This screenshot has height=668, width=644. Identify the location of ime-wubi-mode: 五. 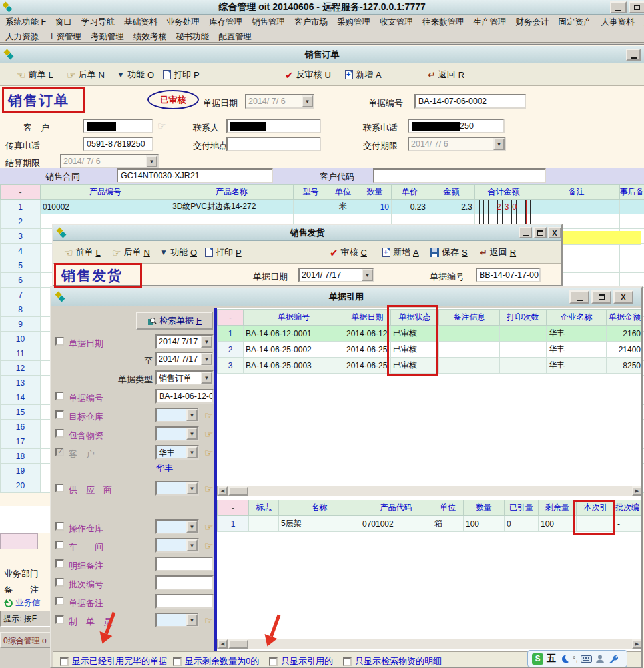
(551, 659).